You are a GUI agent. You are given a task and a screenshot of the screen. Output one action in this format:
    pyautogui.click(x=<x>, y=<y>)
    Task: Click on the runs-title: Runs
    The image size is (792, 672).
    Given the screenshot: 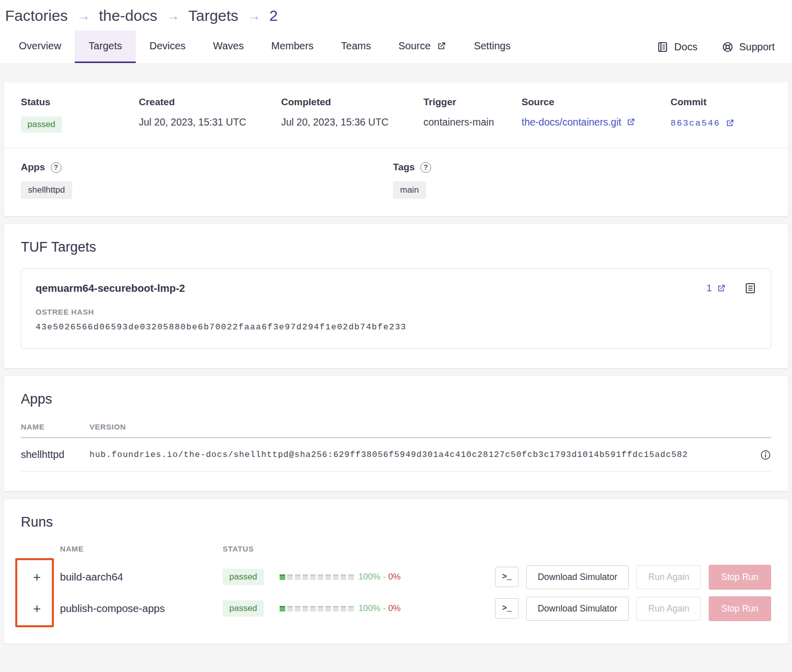 What is the action you would take?
    pyautogui.click(x=396, y=523)
    